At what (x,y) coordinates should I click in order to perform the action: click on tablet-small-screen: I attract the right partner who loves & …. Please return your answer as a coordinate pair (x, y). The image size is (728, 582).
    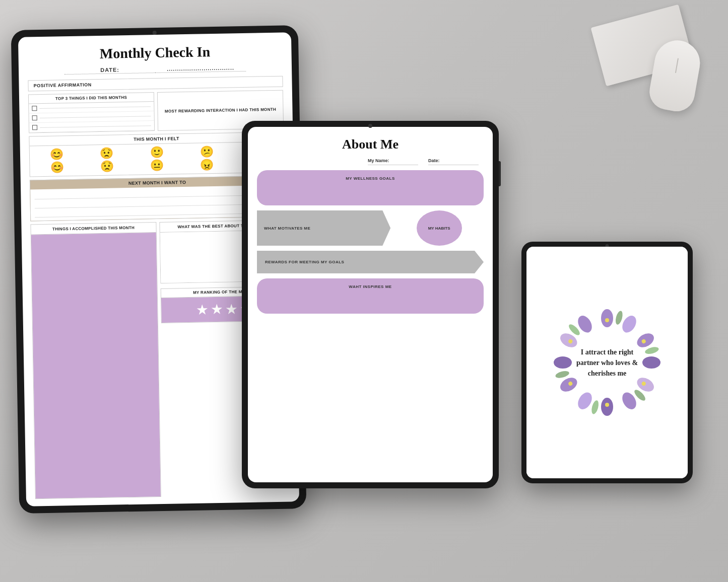
    Looking at the image, I should click on (607, 362).